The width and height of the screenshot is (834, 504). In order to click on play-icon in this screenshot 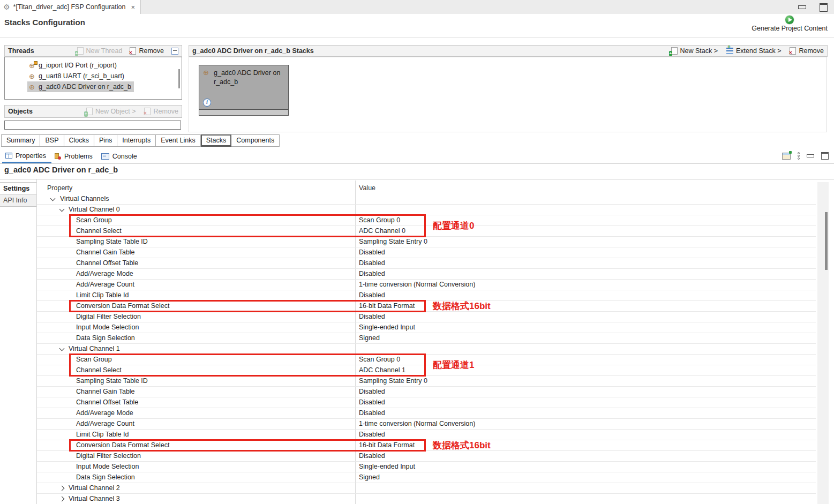, I will do `click(790, 20)`.